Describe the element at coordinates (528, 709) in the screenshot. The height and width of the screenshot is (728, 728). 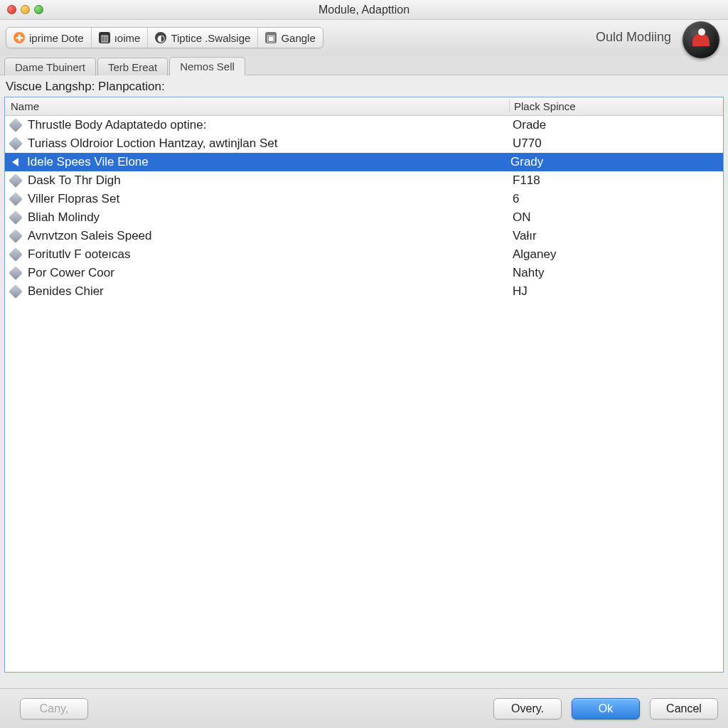
I see `overy-button: Overy.` at that location.